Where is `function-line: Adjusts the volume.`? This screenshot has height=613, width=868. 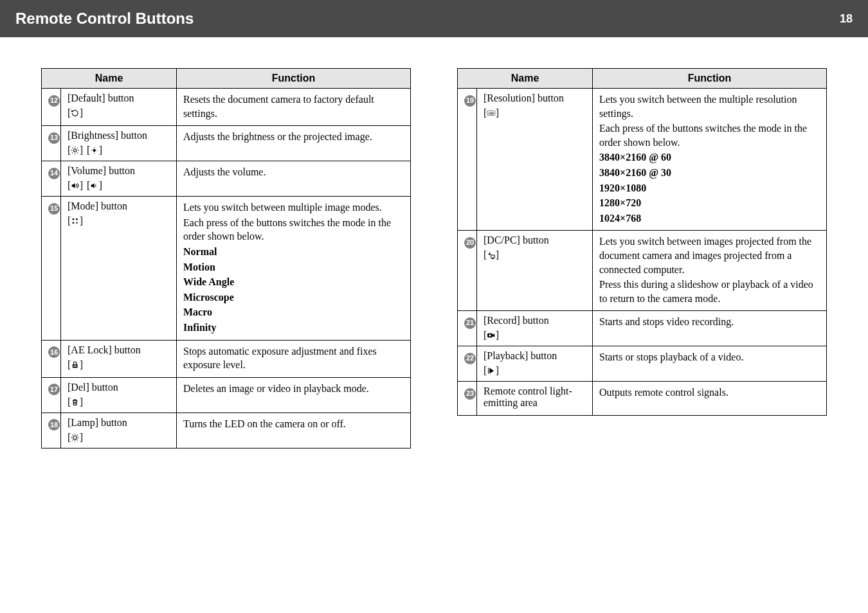 function-line: Adjusts the volume. is located at coordinates (293, 172).